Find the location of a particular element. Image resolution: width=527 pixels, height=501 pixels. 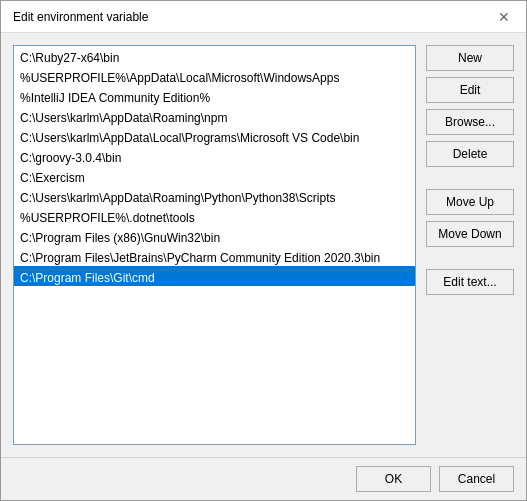

list-item: C:\Program Files\Git\cmd is located at coordinates (214, 276).